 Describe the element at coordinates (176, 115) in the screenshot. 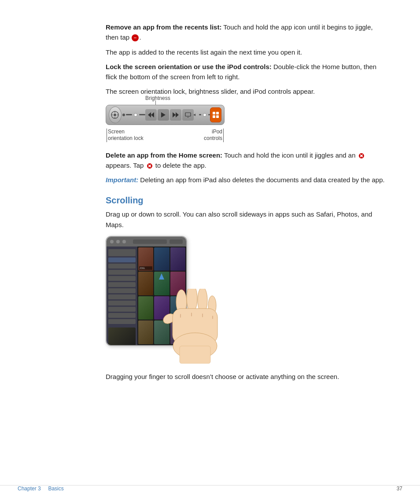

I see `fast-forward-btn` at that location.